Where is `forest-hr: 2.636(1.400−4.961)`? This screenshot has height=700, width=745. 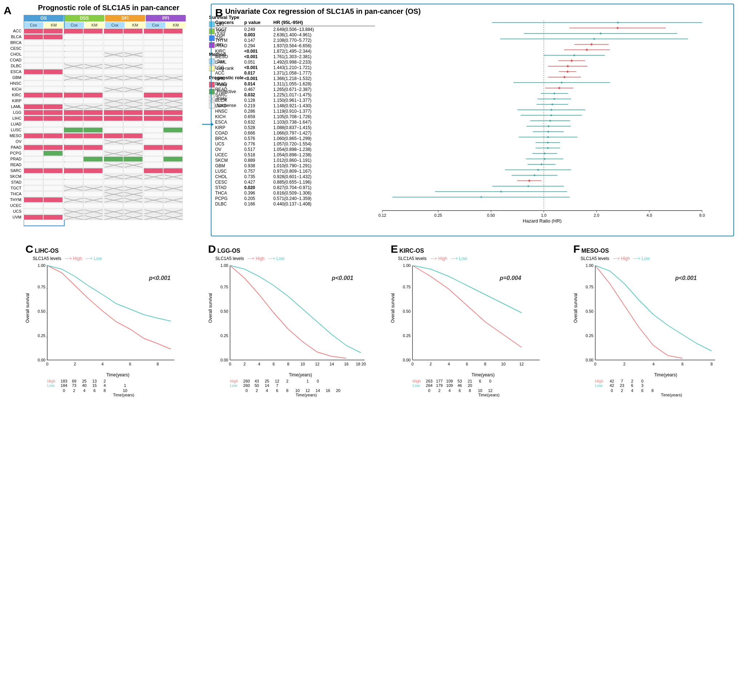
forest-hr: 2.636(1.400−4.961) is located at coordinates (324, 35).